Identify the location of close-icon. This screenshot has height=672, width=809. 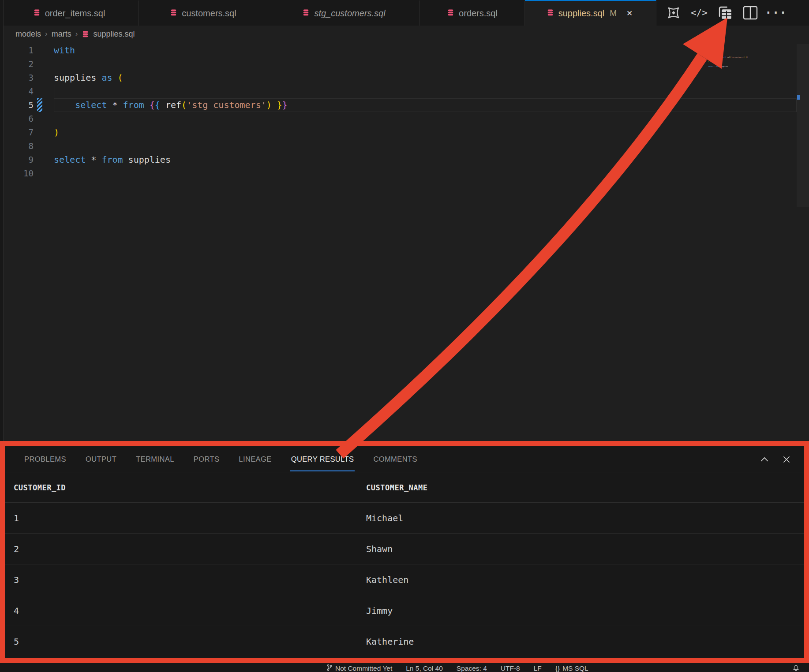
(787, 459).